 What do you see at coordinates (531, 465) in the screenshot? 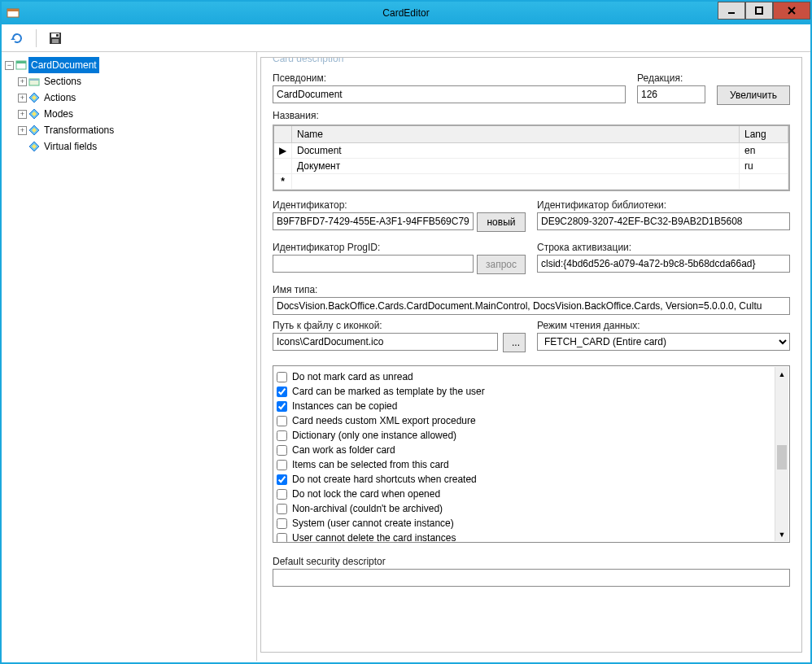
I see `check-item: Items can be selected from this card` at bounding box center [531, 465].